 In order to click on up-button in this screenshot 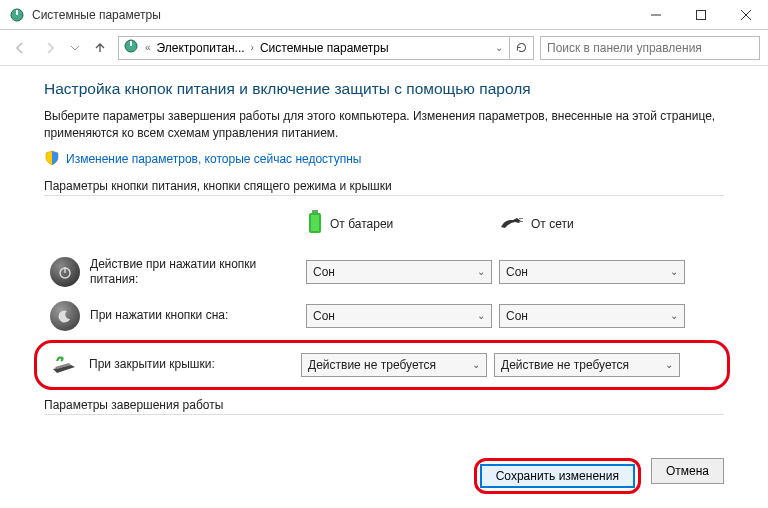, I will do `click(100, 48)`.